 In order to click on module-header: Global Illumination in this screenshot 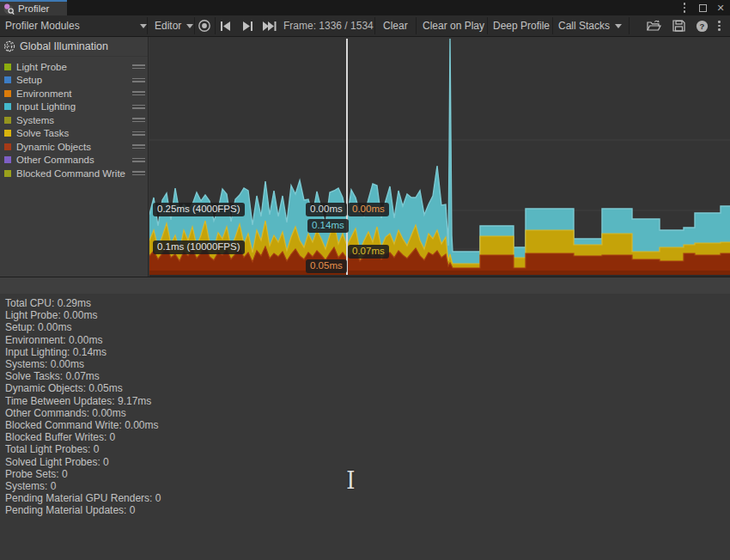, I will do `click(74, 46)`.